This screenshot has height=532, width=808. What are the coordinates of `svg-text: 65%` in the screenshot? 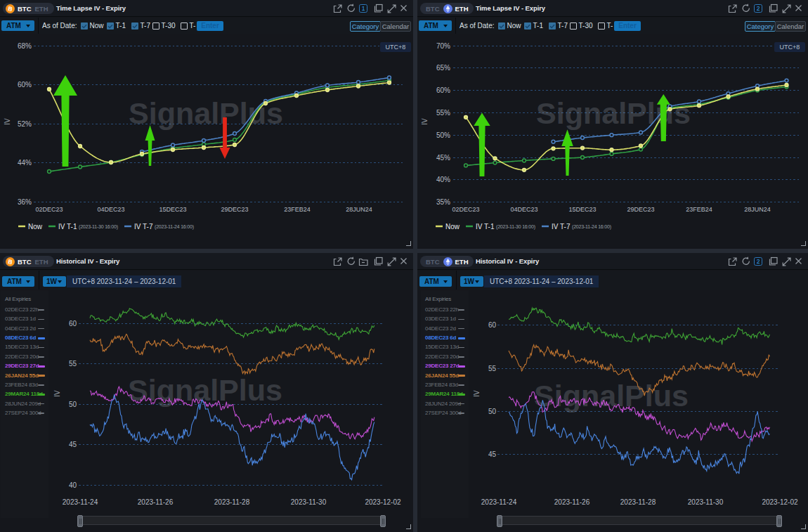 It's located at (443, 67).